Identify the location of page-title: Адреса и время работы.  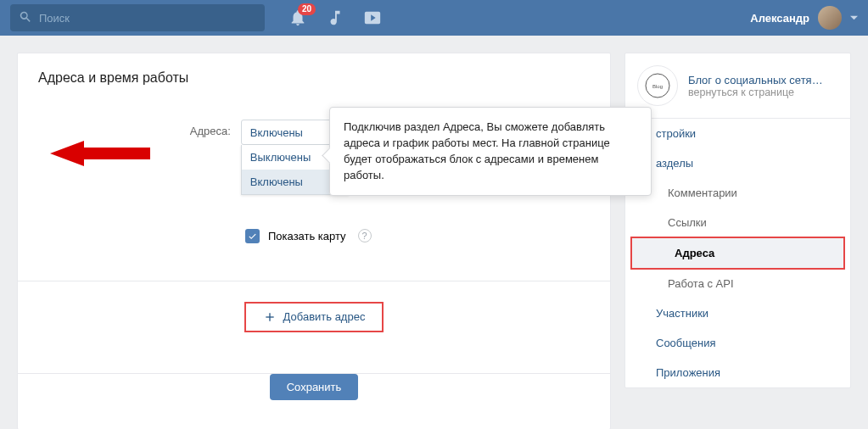
(314, 78).